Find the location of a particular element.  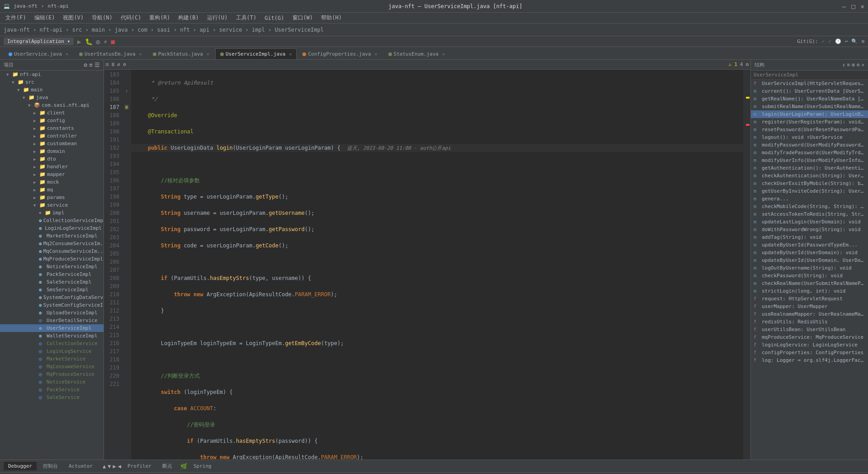

tree-item-loginlogservice: ◎ LoginLogService is located at coordinates (52, 351).